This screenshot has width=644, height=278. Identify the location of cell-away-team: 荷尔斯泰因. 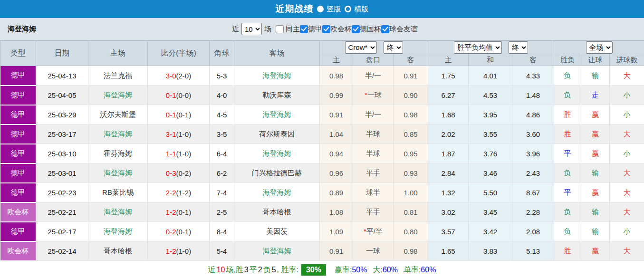
(277, 134).